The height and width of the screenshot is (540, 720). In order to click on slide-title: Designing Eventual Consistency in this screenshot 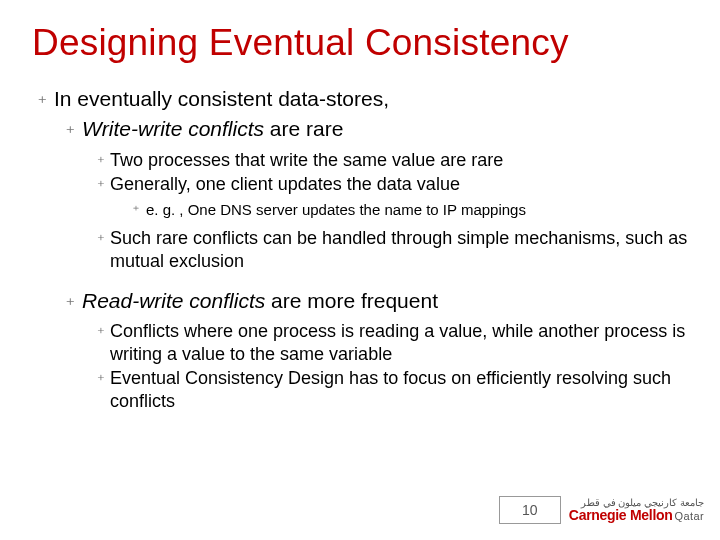, I will do `click(363, 43)`.